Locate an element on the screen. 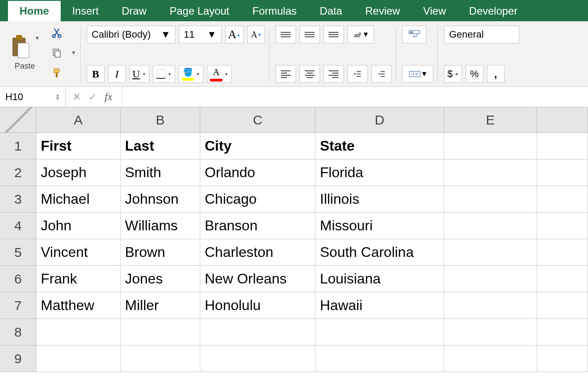 The image size is (588, 392). select-all-corner is located at coordinates (18, 120).